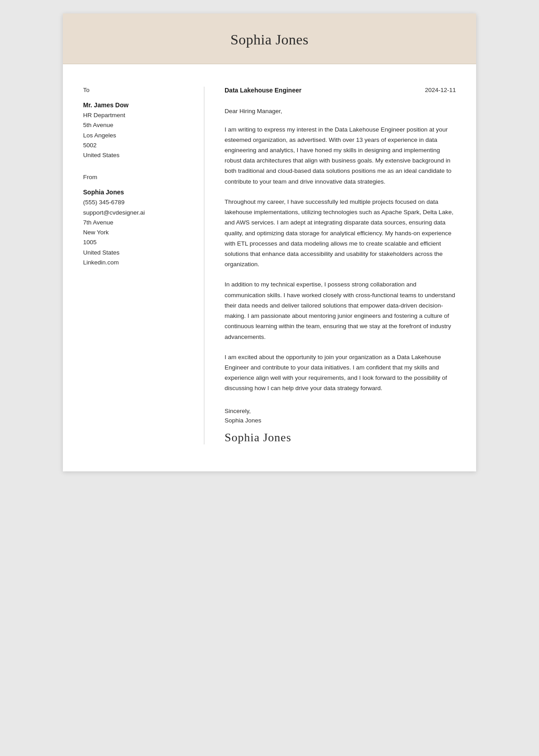 This screenshot has width=539, height=756. Describe the element at coordinates (340, 411) in the screenshot. I see `closing-text: Sincerely,` at that location.